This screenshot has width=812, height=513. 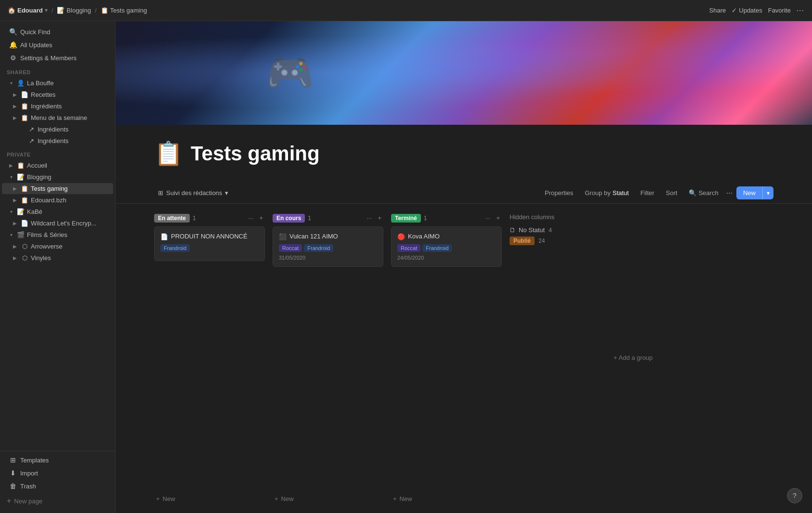 I want to click on add-card-en-cours: + New, so click(x=328, y=499).